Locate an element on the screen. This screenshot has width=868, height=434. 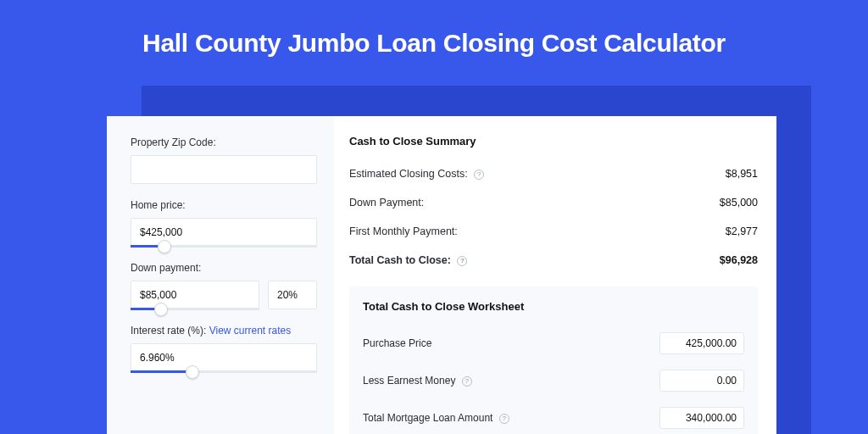
summary-total-row: Total Cash to Close: ? $96,928 is located at coordinates (554, 260).